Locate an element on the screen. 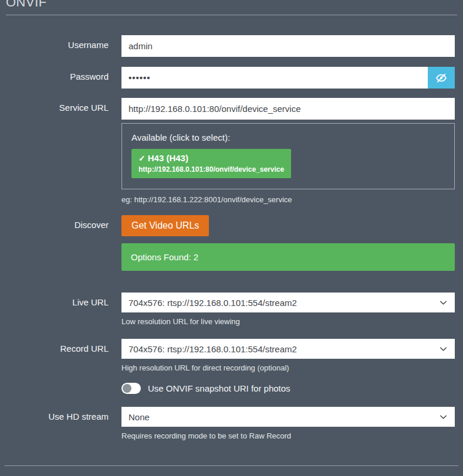 The image size is (463, 476). discover-row: Discover Get Video URLs Options Found: 2 is located at coordinates (228, 243).